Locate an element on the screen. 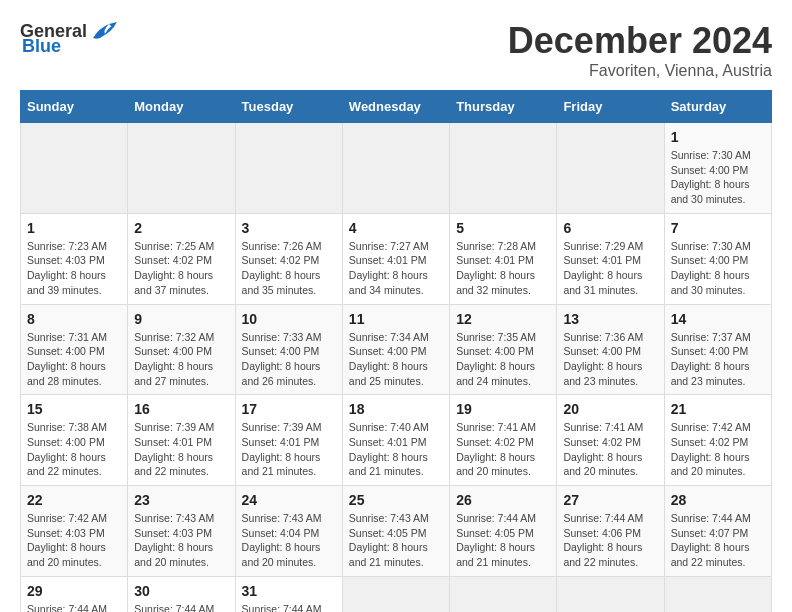 This screenshot has width=792, height=612. day-info: Sunrise: 7:28 AM Sunset: 4:01 PM Dayligh… is located at coordinates (496, 268).